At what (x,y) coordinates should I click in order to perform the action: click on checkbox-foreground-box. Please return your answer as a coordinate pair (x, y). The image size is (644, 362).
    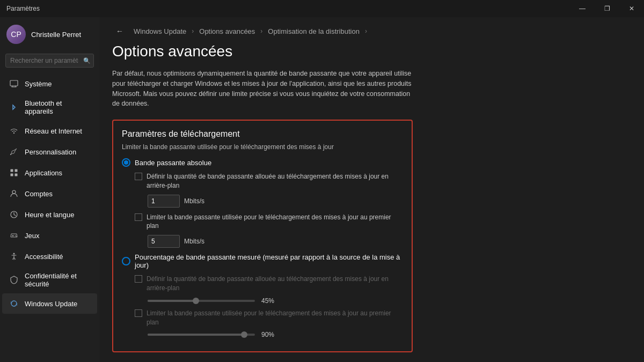
    Looking at the image, I should click on (138, 217).